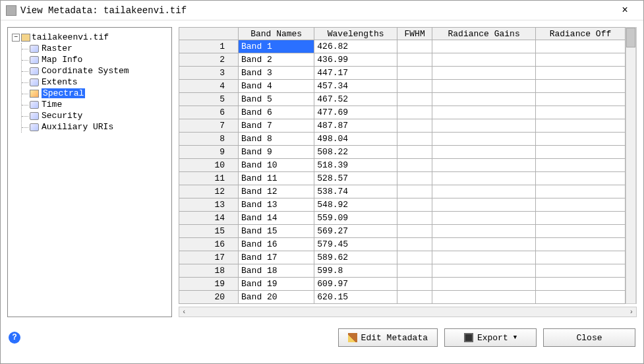 This screenshot has width=644, height=364. Describe the element at coordinates (277, 297) in the screenshot. I see `cell-band-name: Band 20` at that location.